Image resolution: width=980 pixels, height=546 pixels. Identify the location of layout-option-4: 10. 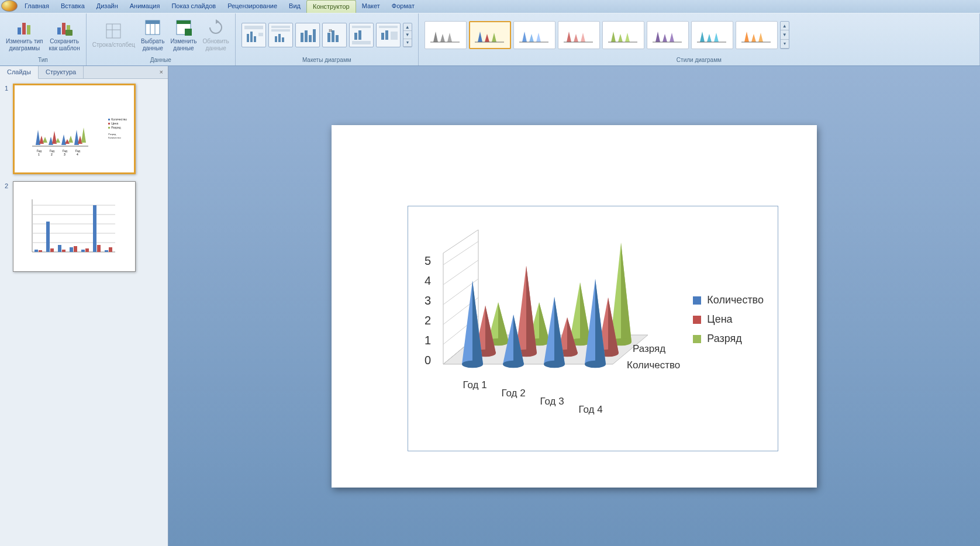
(334, 35).